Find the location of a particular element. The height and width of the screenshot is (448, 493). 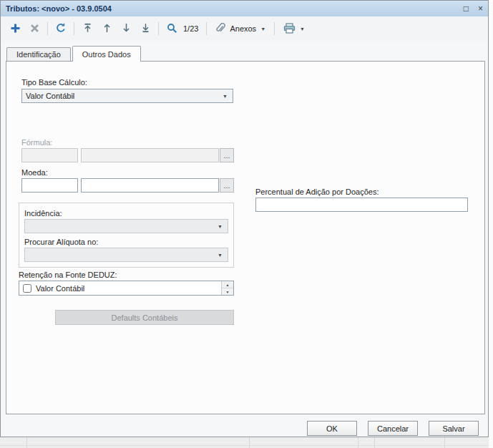

move-down-button is located at coordinates (126, 29).